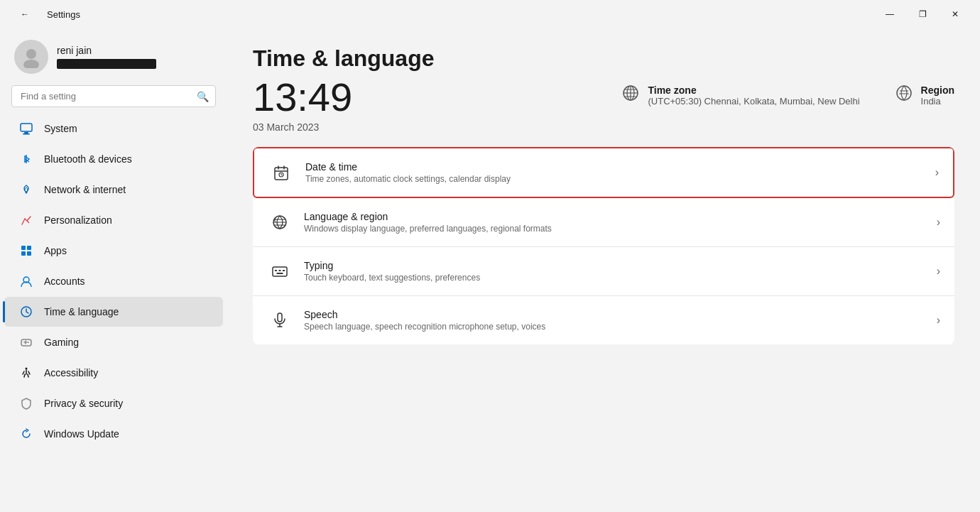  I want to click on sidebar-item-gaming: Gaming, so click(114, 342).